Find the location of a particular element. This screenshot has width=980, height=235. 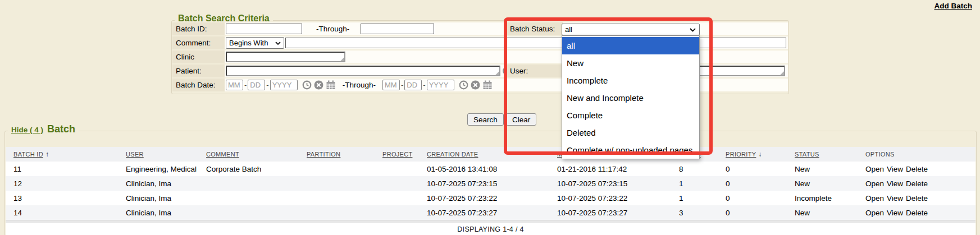

batch-date-label: Batch Date: is located at coordinates (199, 85).